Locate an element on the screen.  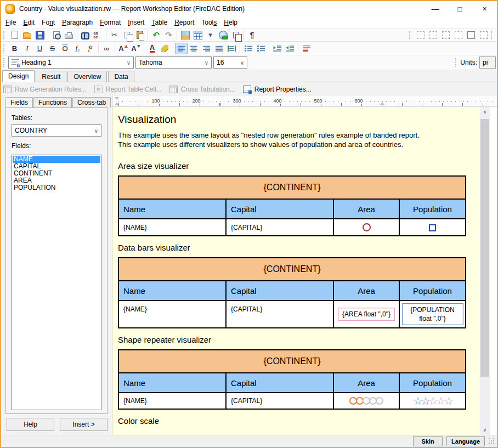
menu-paragraph: Paragraph is located at coordinates (80, 22).